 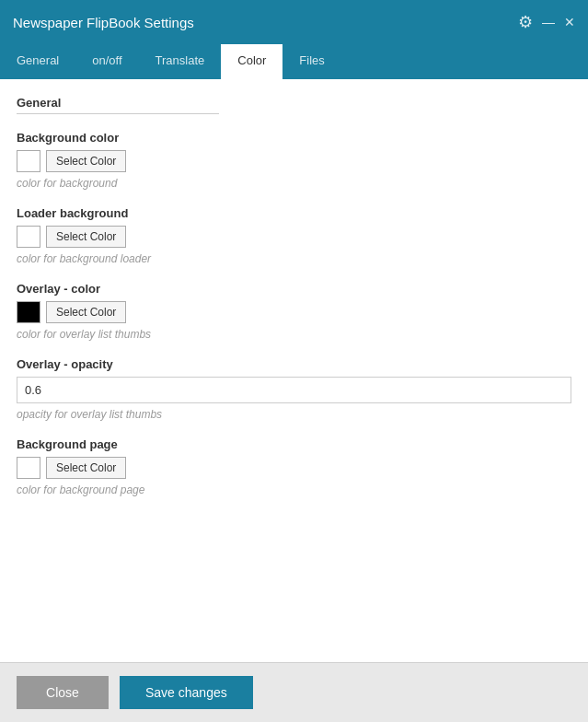 I want to click on background-page-hint: color for background page, so click(x=294, y=490).